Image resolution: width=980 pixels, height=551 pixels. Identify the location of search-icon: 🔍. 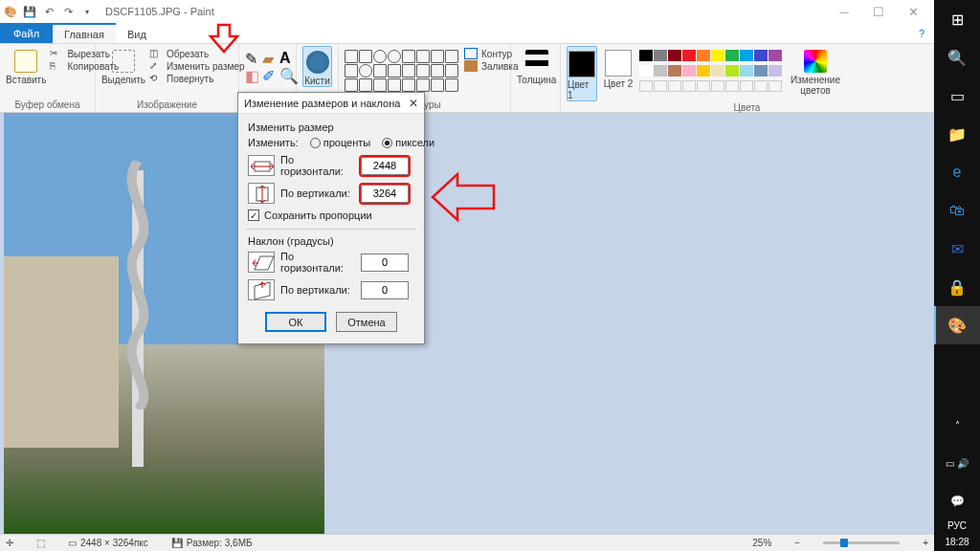
(957, 57).